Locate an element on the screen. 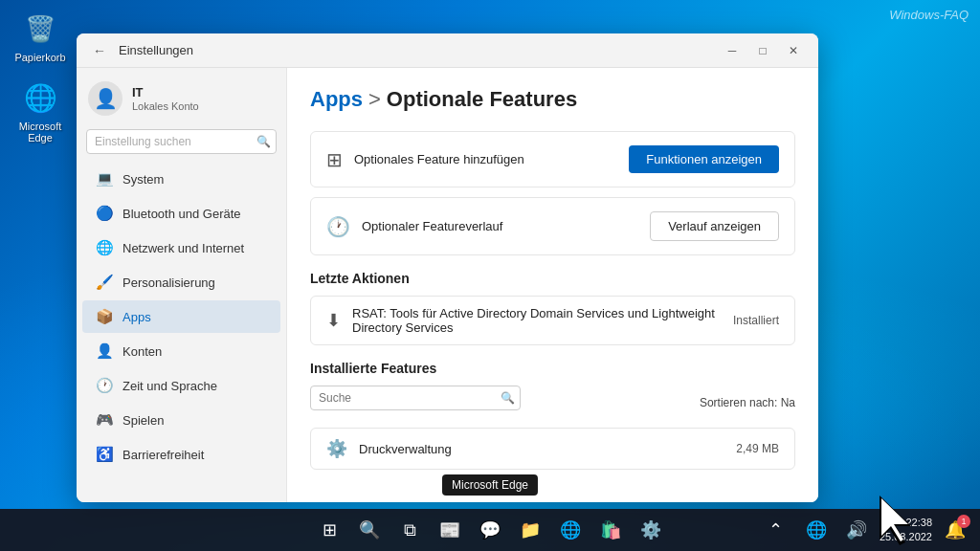 This screenshot has height=551, width=980. add-feature-left: ⊞ Optionales Feature hinzufügen is located at coordinates (425, 160).